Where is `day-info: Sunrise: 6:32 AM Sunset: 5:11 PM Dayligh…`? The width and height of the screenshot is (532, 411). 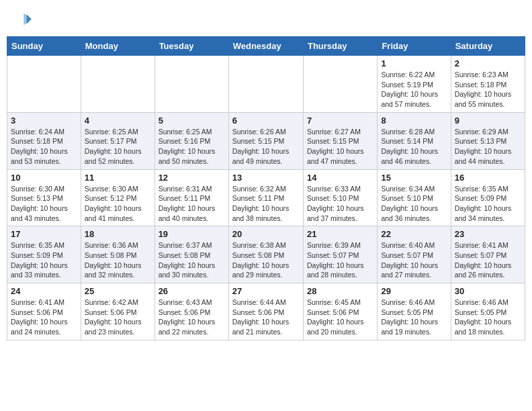 day-info: Sunrise: 6:32 AM Sunset: 5:11 PM Dayligh… is located at coordinates (266, 204).